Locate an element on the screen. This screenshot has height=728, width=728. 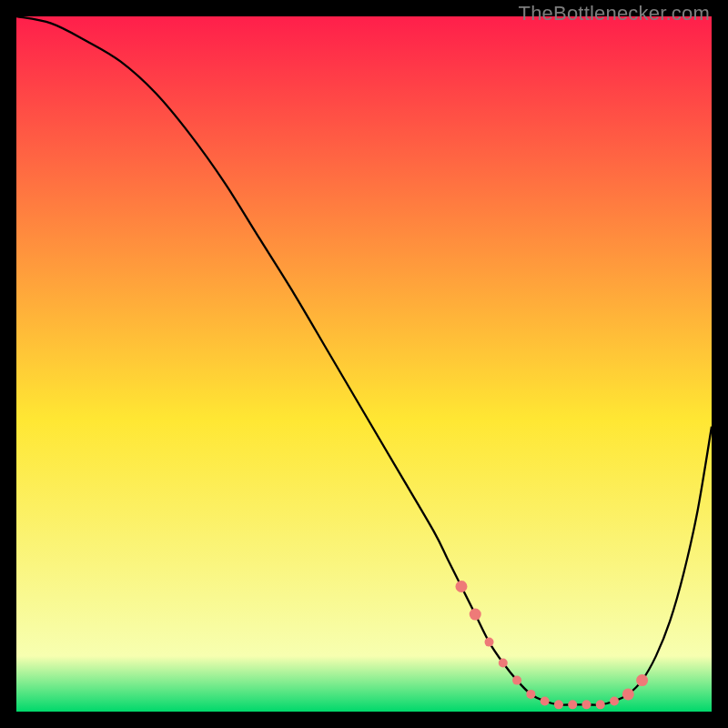
attribution-text: TheBottlenecker.com is located at coordinates (614, 14).